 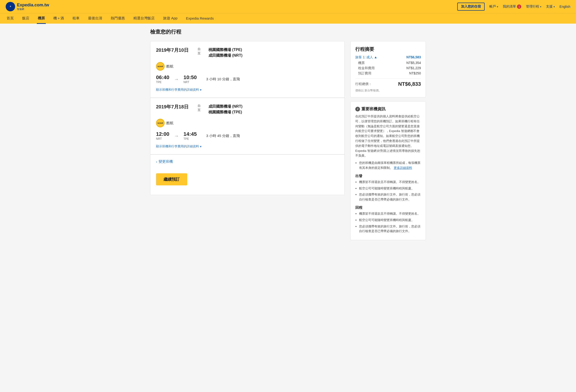 What do you see at coordinates (366, 68) in the screenshot?
I see `tax-label: 稅金和費用` at bounding box center [366, 68].